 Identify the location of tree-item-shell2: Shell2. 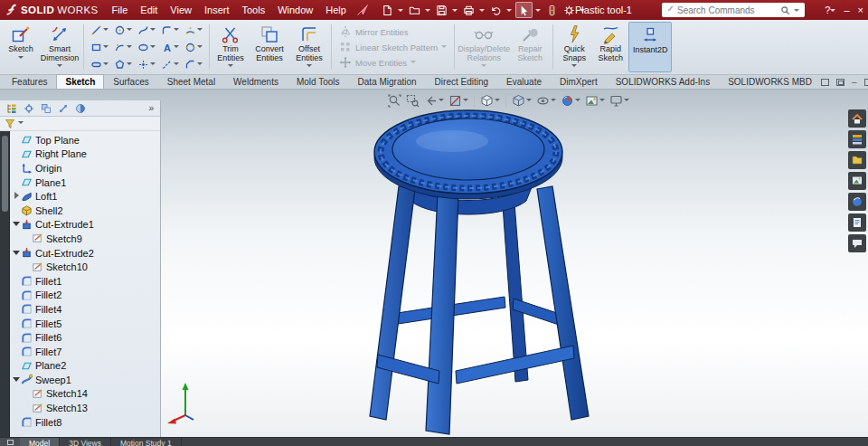
(86, 211).